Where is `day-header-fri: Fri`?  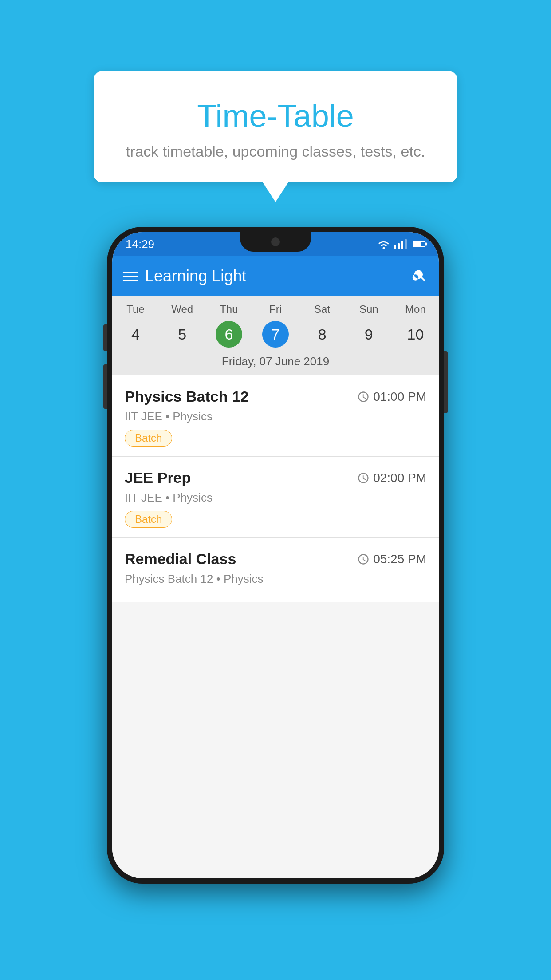 day-header-fri: Fri is located at coordinates (275, 309).